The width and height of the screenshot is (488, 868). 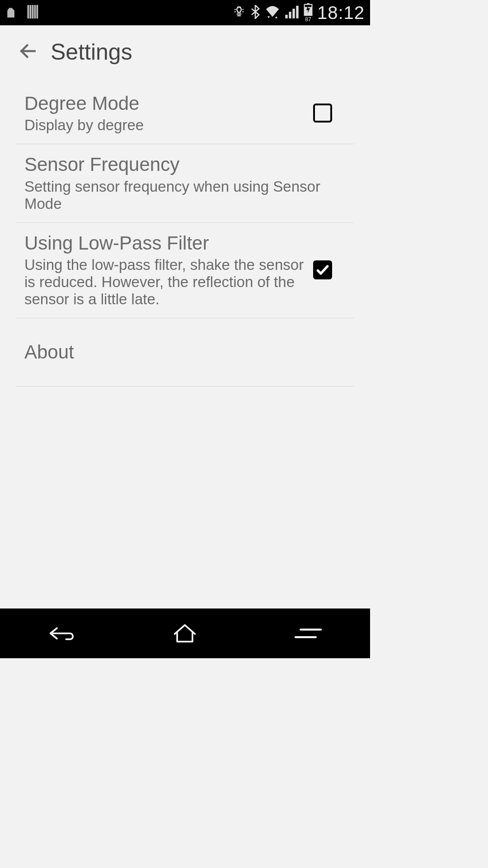 What do you see at coordinates (23, 13) in the screenshot?
I see `status-left-icons` at bounding box center [23, 13].